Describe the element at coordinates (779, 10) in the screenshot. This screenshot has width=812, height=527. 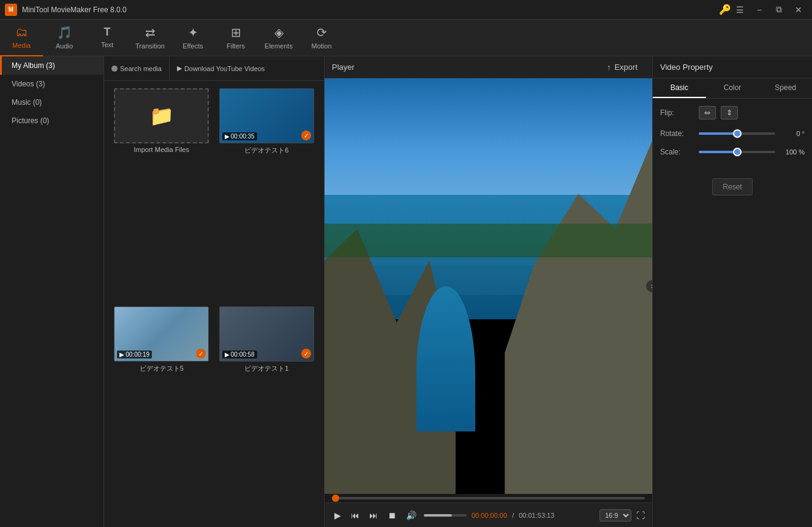
I see `restore-button: ⧉` at that location.